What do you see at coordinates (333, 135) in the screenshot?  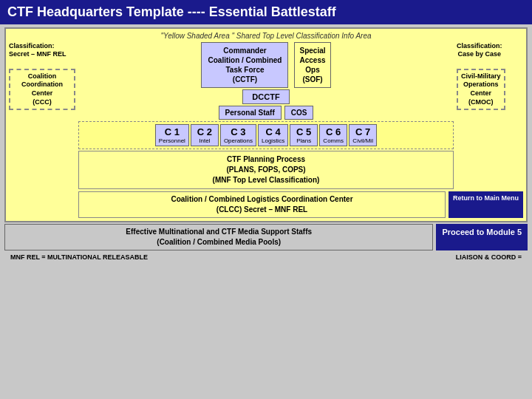 I see `c6-box: C 6 Comms` at bounding box center [333, 135].